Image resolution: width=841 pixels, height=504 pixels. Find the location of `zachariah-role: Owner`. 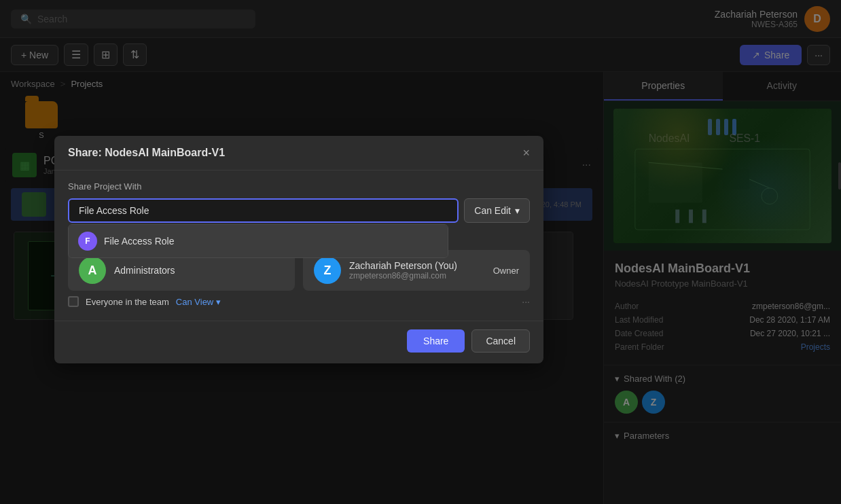

zachariah-role: Owner is located at coordinates (506, 270).